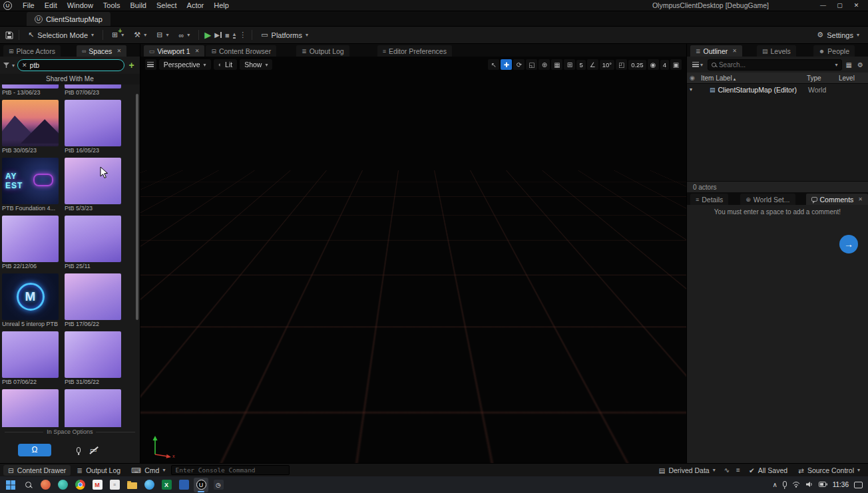 The width and height of the screenshot is (868, 493). What do you see at coordinates (93, 127) in the screenshot?
I see `space-item: PtB 16/05/23` at bounding box center [93, 127].